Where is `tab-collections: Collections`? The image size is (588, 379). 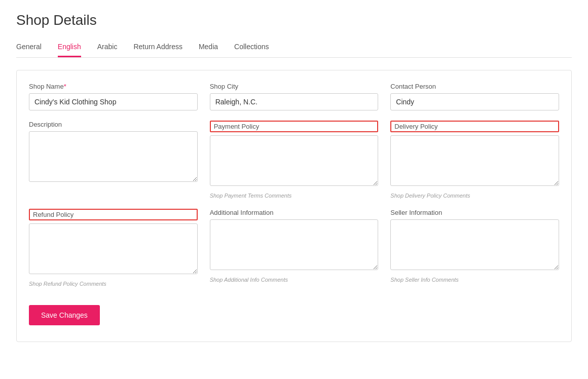 tab-collections: Collections is located at coordinates (251, 48).